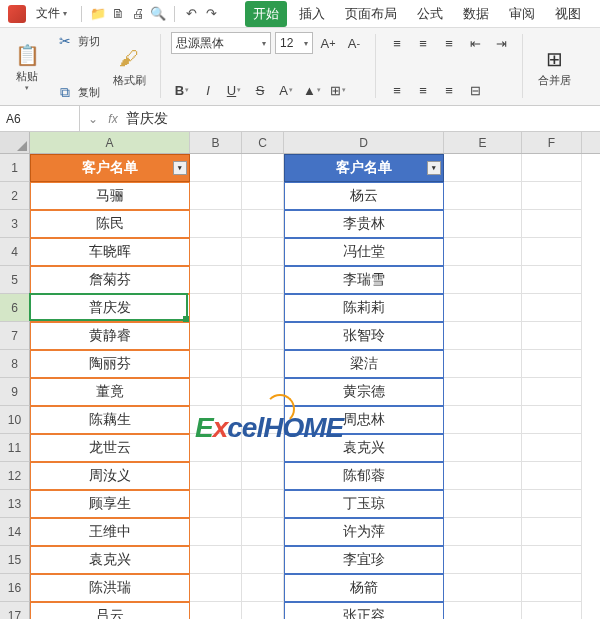 The image size is (600, 619). Describe the element at coordinates (98, 14) in the screenshot. I see `open-icon: 📁` at that location.